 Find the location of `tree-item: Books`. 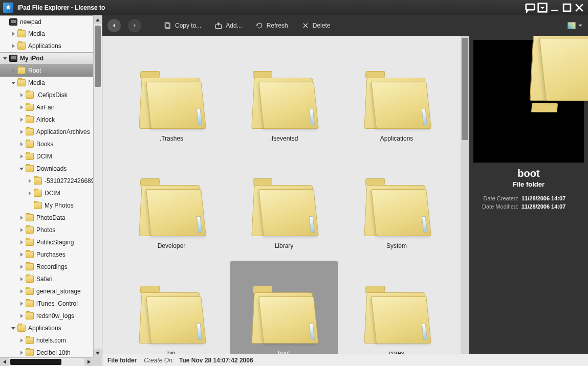

tree-item: Books is located at coordinates (51, 144).